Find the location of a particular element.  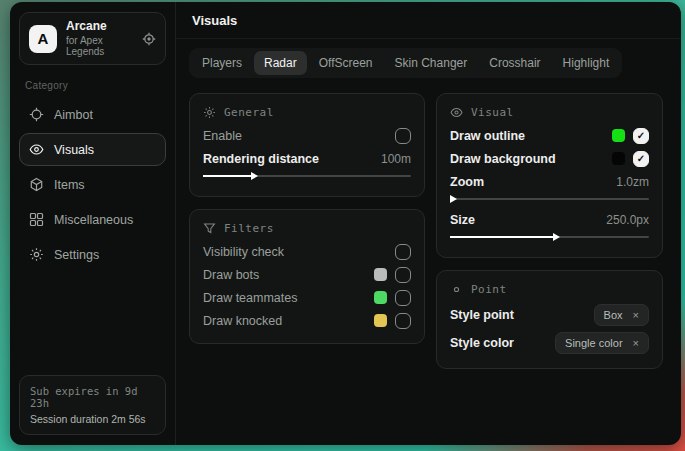

zoom-value: 1.0zm is located at coordinates (632, 182).